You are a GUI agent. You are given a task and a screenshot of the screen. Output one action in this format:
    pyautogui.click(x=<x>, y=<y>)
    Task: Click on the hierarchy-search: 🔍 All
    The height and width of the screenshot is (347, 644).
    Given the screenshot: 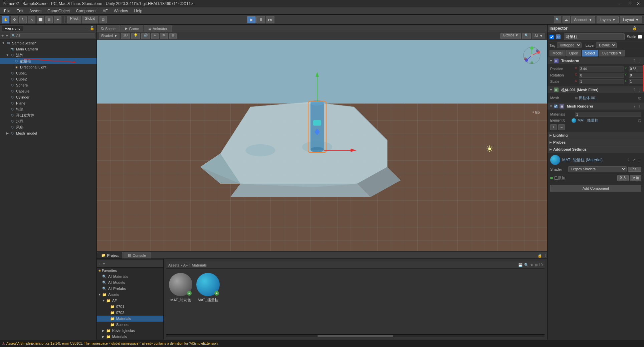 What is the action you would take?
    pyautogui.click(x=53, y=35)
    